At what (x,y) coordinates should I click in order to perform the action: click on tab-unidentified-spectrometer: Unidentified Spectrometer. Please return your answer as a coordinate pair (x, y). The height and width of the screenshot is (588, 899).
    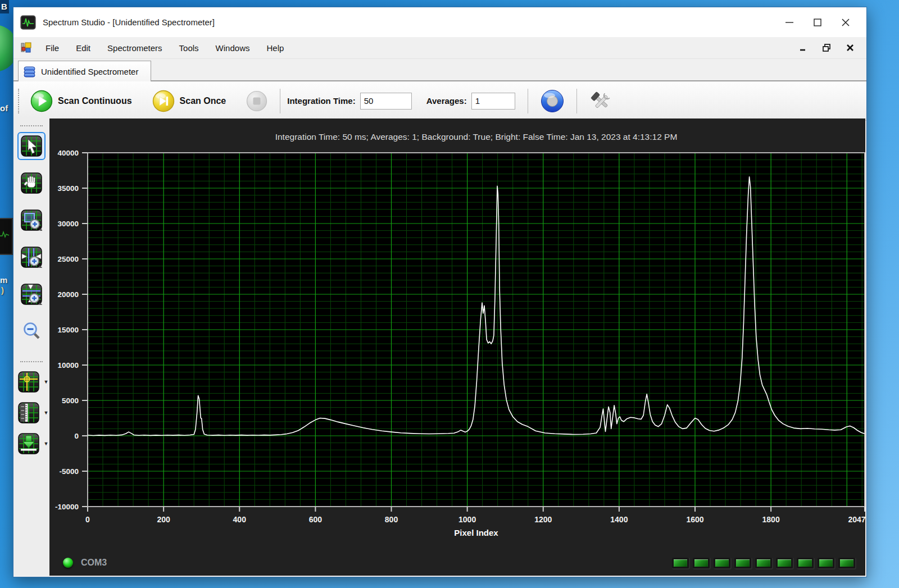
    Looking at the image, I should click on (84, 71).